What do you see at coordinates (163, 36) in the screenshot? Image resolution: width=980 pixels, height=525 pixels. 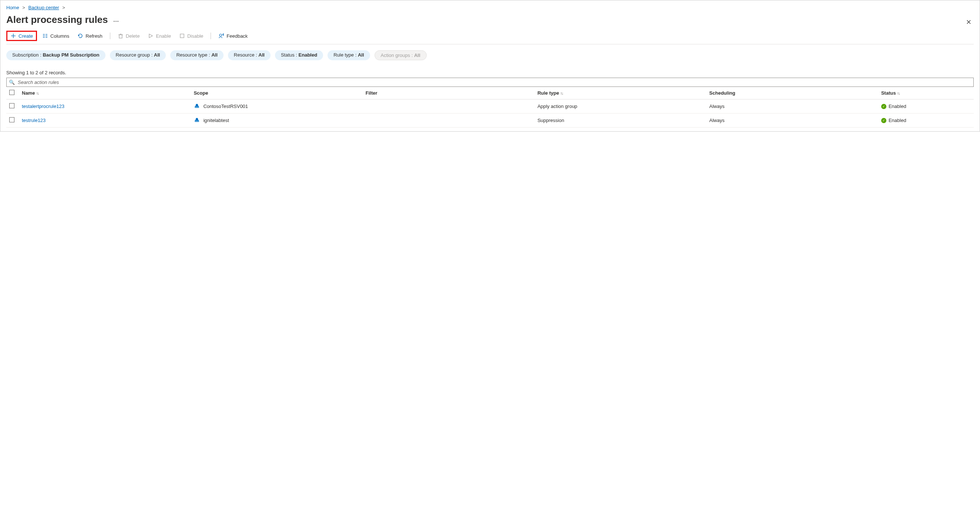 I see `enable-label: Enable` at bounding box center [163, 36].